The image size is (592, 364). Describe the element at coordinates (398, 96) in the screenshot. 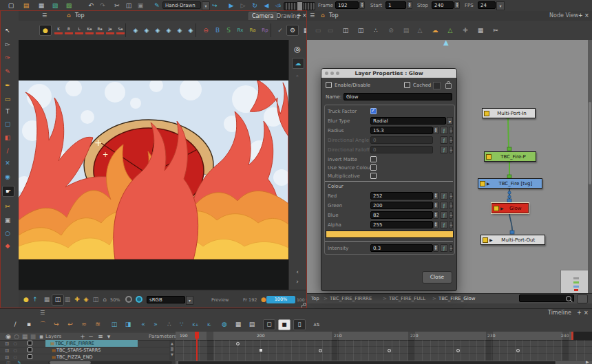

I see `name-input: Glow` at that location.